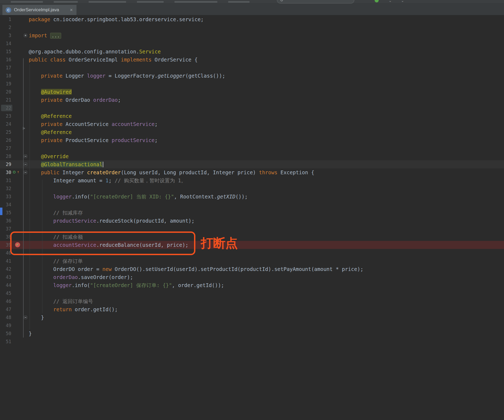 This screenshot has height=420, width=504. Describe the element at coordinates (252, 205) in the screenshot. I see `editor-line-34: 34` at that location.